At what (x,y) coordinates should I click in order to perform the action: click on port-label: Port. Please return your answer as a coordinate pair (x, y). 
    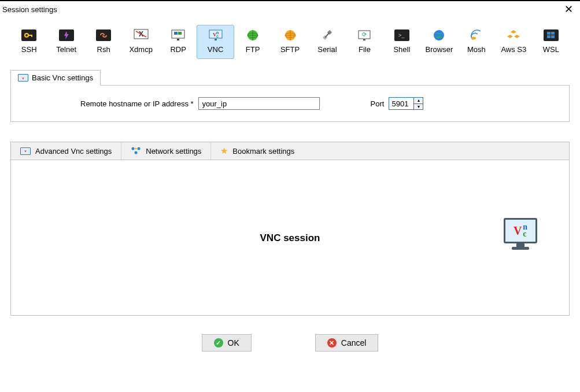
    Looking at the image, I should click on (378, 104).